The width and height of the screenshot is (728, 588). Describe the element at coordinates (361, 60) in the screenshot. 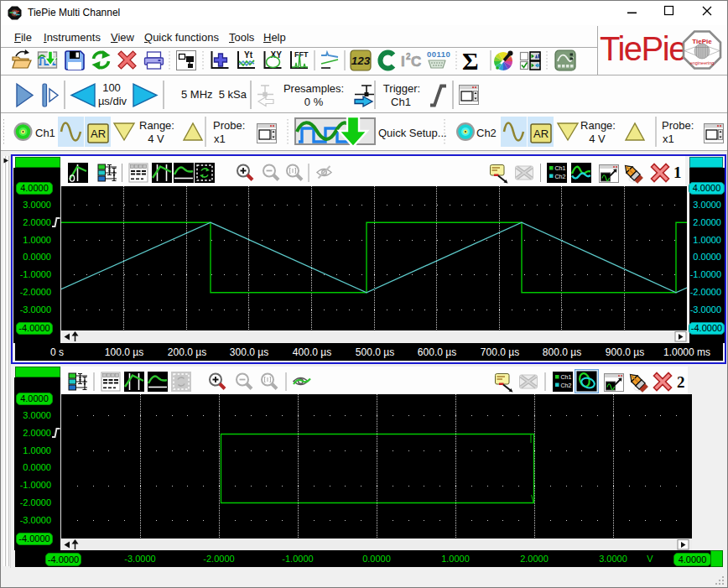

I see `svg-text: 123` at that location.